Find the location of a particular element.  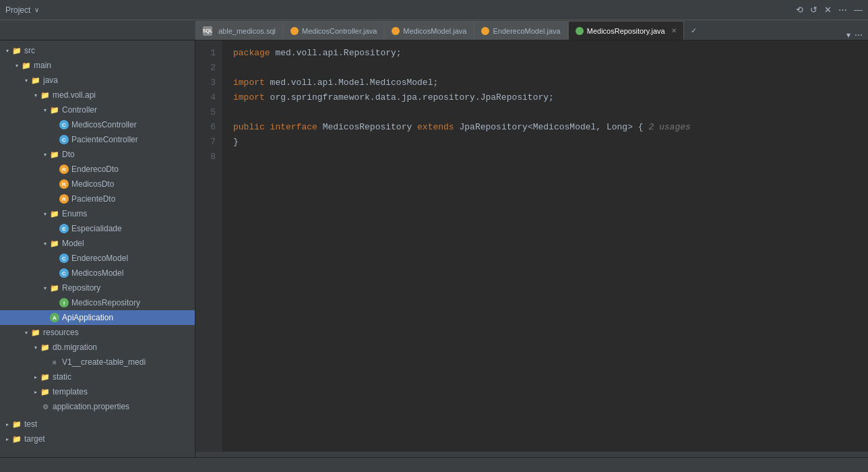

label-src: src is located at coordinates (30, 51).